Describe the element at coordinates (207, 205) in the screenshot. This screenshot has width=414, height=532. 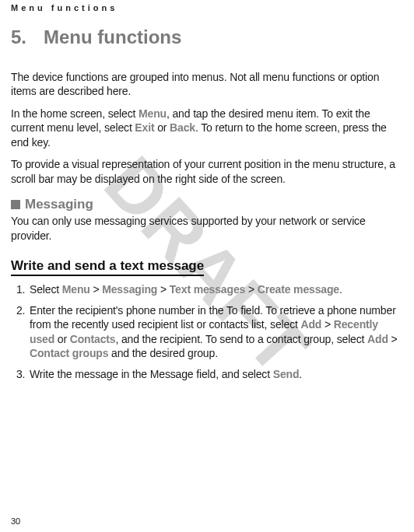
I see `section-heading: Messaging` at that location.